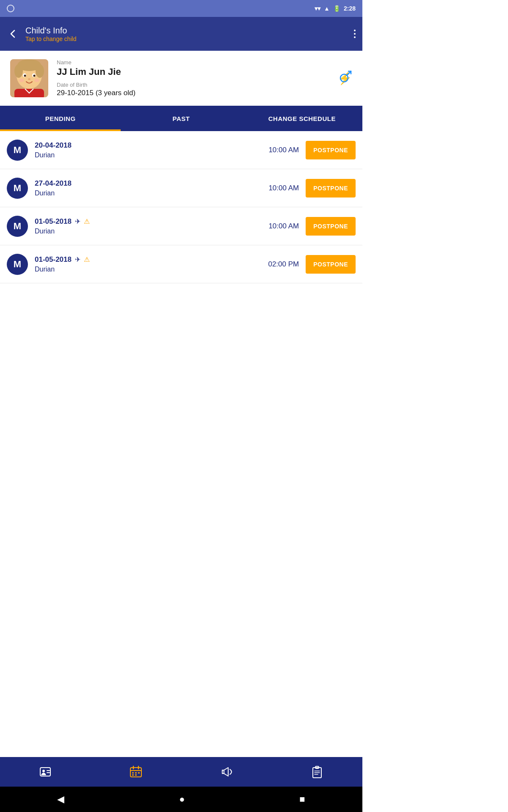 This screenshot has width=508, height=812. Describe the element at coordinates (29, 78) in the screenshot. I see `child-avatar` at that location.